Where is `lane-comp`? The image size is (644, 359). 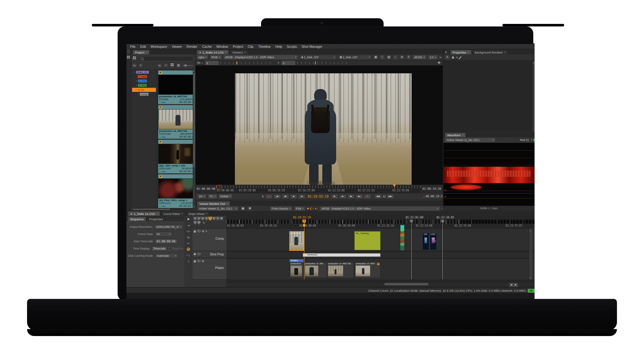
lane-comp is located at coordinates (380, 240).